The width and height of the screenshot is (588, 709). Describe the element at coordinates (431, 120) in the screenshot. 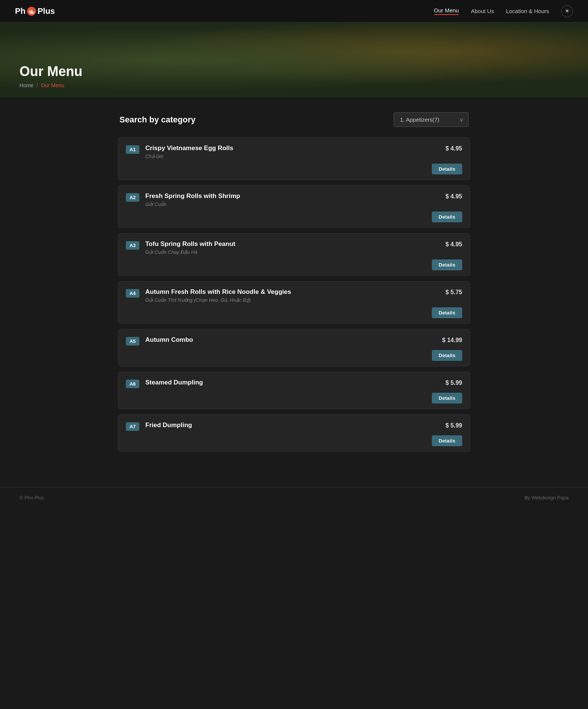

I see `category-select-wrapper: 1. Appetizers(7) 2. Soups 3. Main Dishes…` at that location.